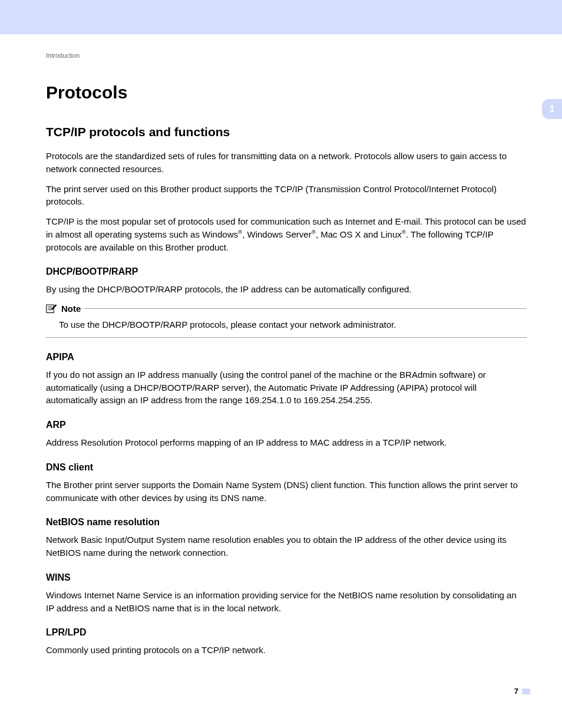 The height and width of the screenshot is (728, 562). What do you see at coordinates (286, 325) in the screenshot?
I see `note-body: To use the DHCP/BOOTP/RARP protocols, pl…` at bounding box center [286, 325].